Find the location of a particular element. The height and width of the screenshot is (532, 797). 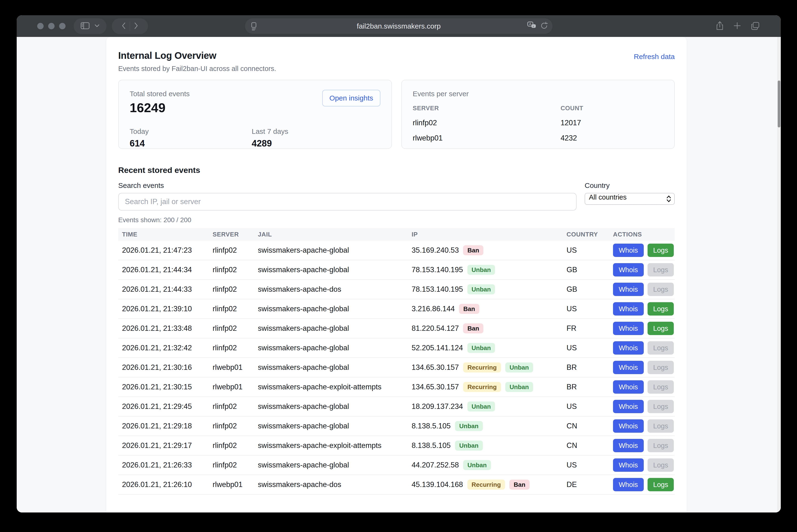

country-select: All countries is located at coordinates (630, 199).